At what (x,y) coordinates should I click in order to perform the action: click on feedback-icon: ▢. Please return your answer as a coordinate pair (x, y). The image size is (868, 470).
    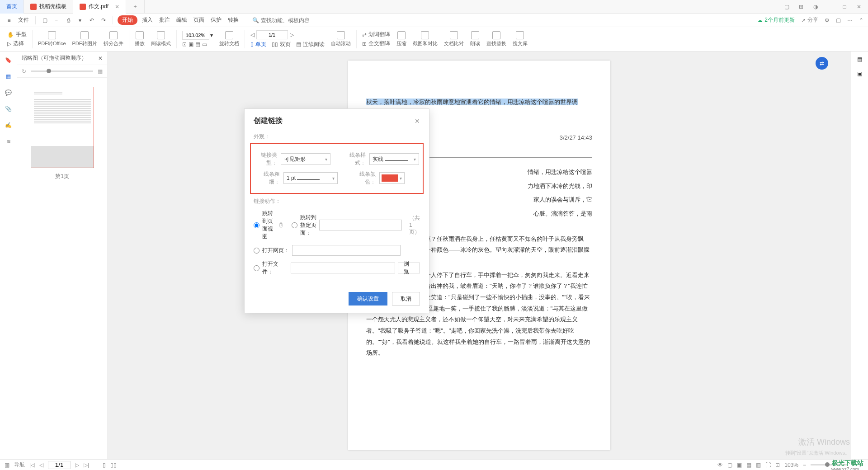
    Looking at the image, I should click on (838, 20).